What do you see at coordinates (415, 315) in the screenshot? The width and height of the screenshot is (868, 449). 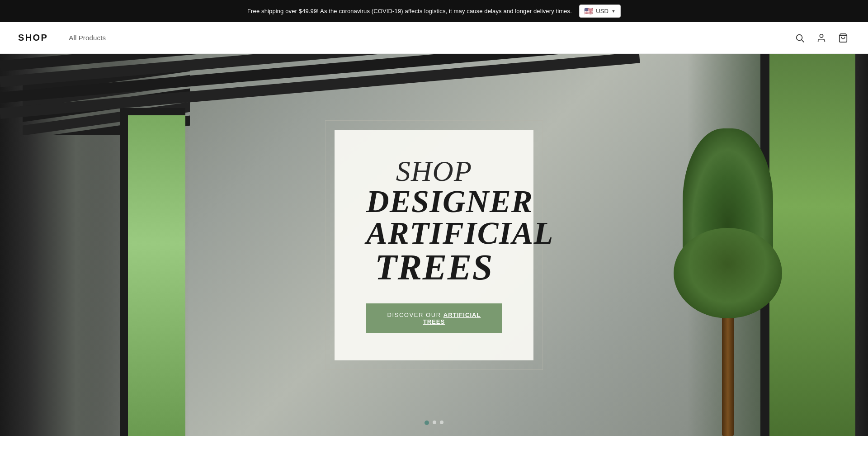 I see `cta-prefix: DISCOVER OUR` at bounding box center [415, 315].